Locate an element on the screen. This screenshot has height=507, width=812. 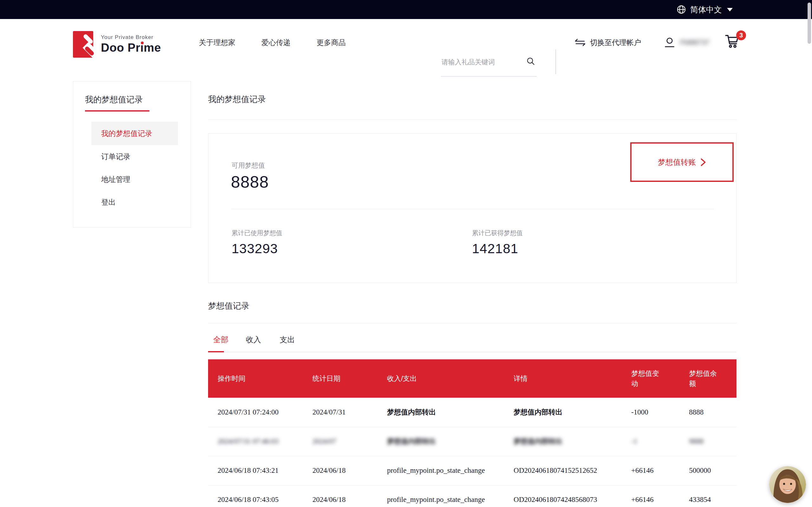
table-row-blurred: 2024/07/31 07:46:03 2024/07 梦想值内部转出 梦想值内… is located at coordinates (472, 441).